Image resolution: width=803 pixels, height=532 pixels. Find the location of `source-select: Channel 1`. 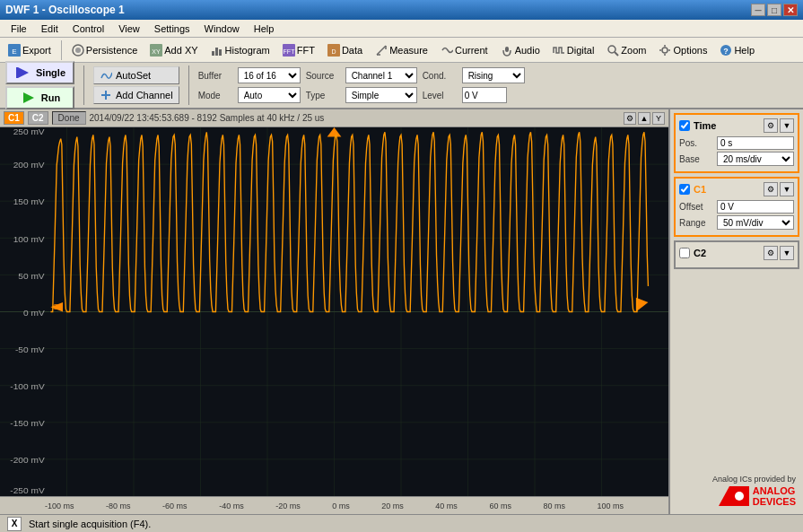

source-select: Channel 1 is located at coordinates (381, 75).